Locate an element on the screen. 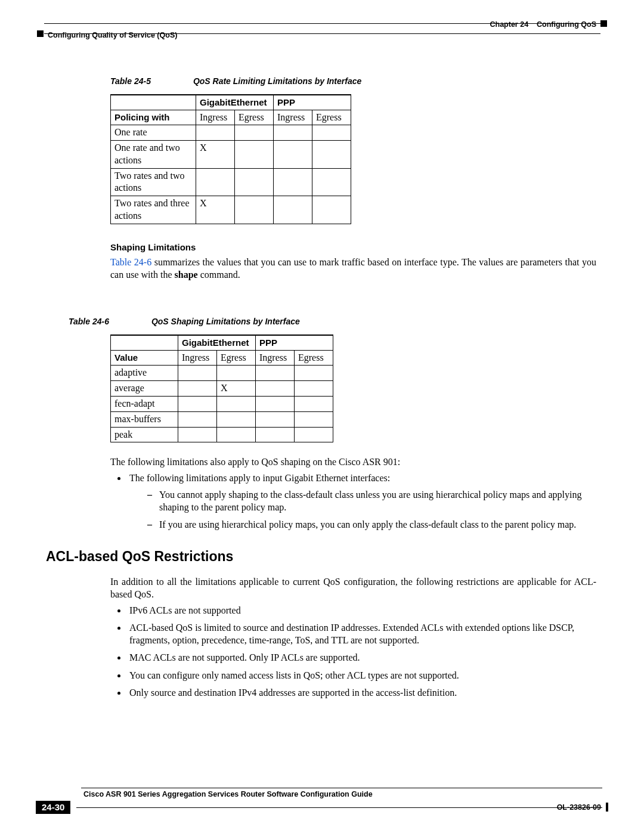  cell: peak is located at coordinates (144, 435).